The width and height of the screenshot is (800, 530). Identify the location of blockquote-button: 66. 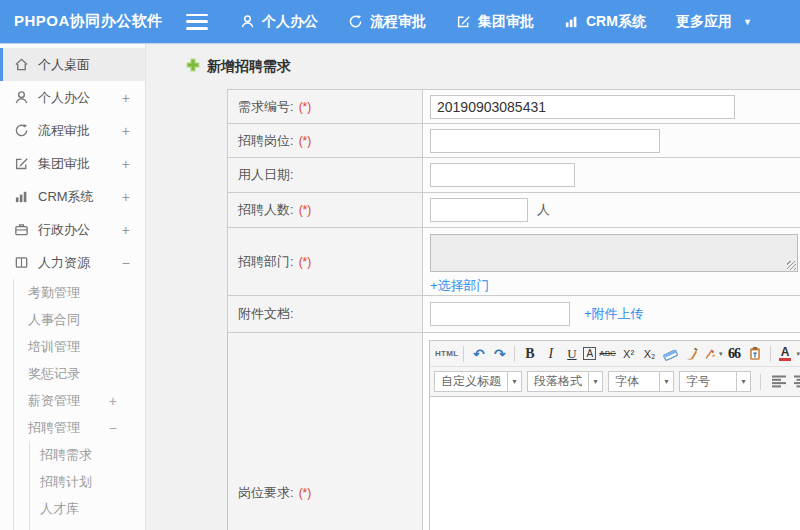
(734, 354).